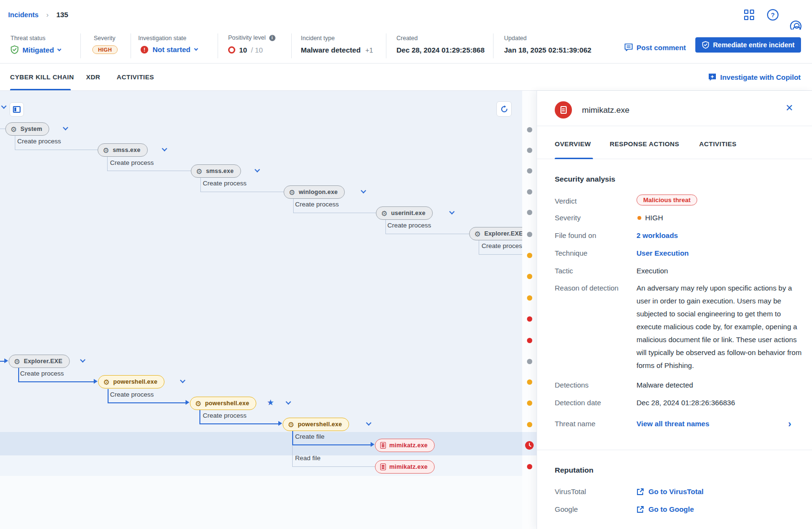 The height and width of the screenshot is (529, 812). I want to click on tab-activities: ACTIVITIES, so click(135, 77).